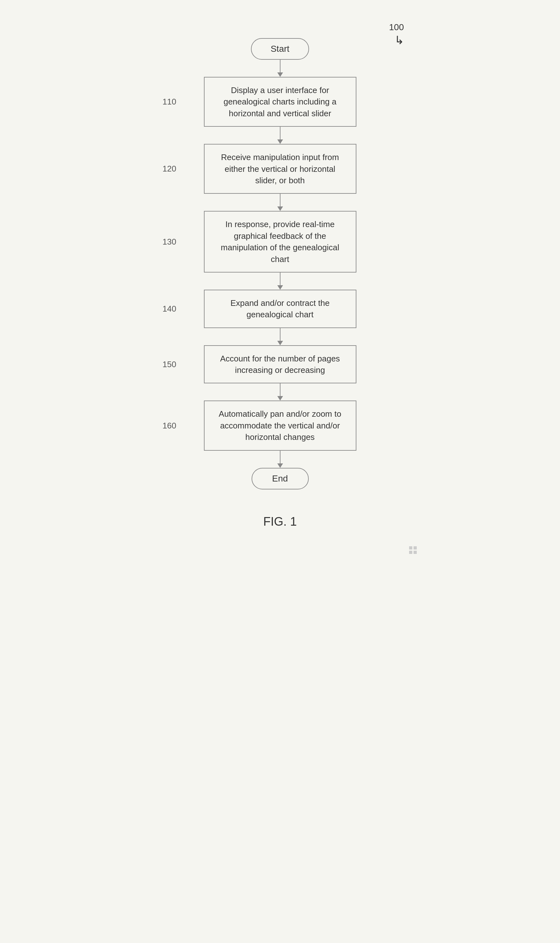 The width and height of the screenshot is (560, 943). What do you see at coordinates (397, 35) in the screenshot?
I see `figure-reference: 100 ↳` at bounding box center [397, 35].